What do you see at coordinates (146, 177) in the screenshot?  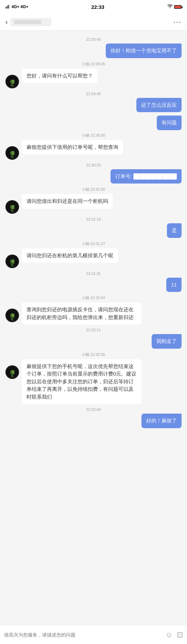 I see `msg-content-right: 订单号: ████████████` at bounding box center [146, 177].